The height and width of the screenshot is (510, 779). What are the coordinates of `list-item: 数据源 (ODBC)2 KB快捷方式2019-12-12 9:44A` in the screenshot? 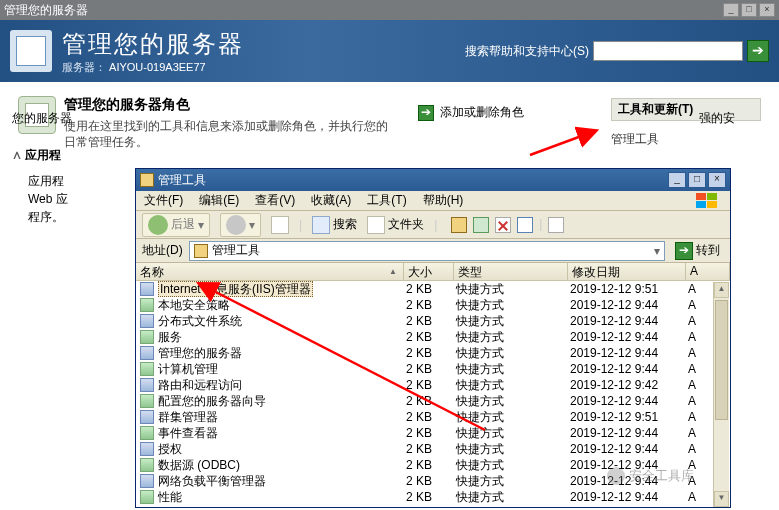 It's located at (433, 465).